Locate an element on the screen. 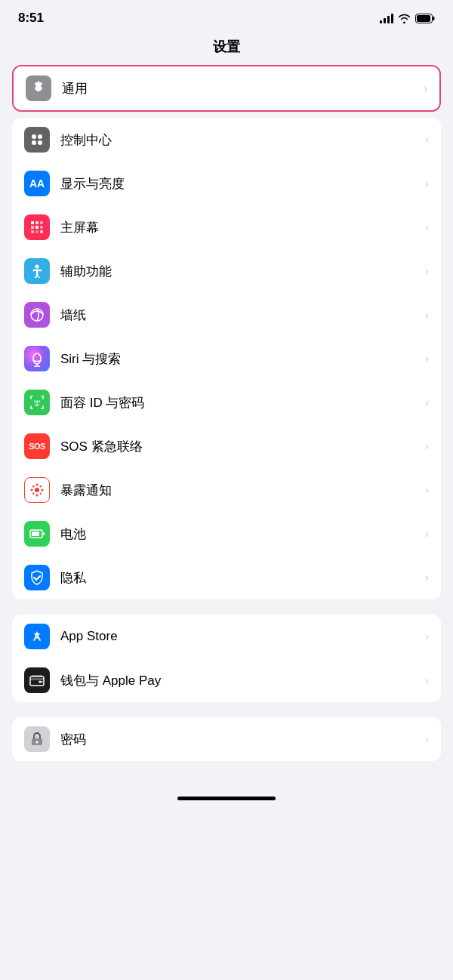  app-store-icon is located at coordinates (37, 636).